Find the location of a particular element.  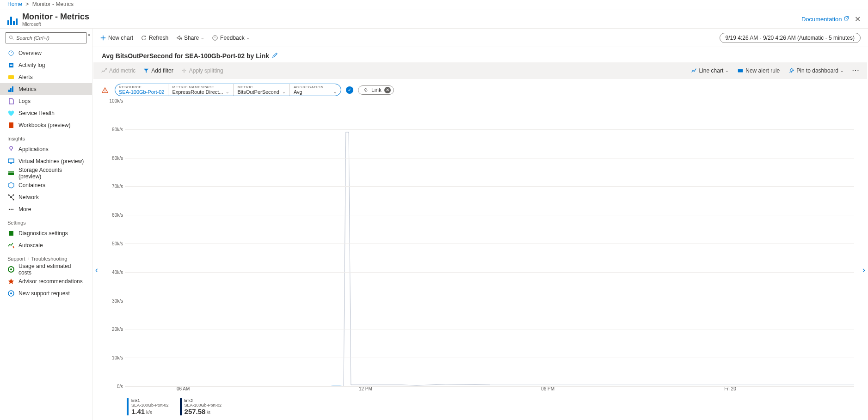

sidebar-item-autoscale: Autoscale is located at coordinates (46, 245).